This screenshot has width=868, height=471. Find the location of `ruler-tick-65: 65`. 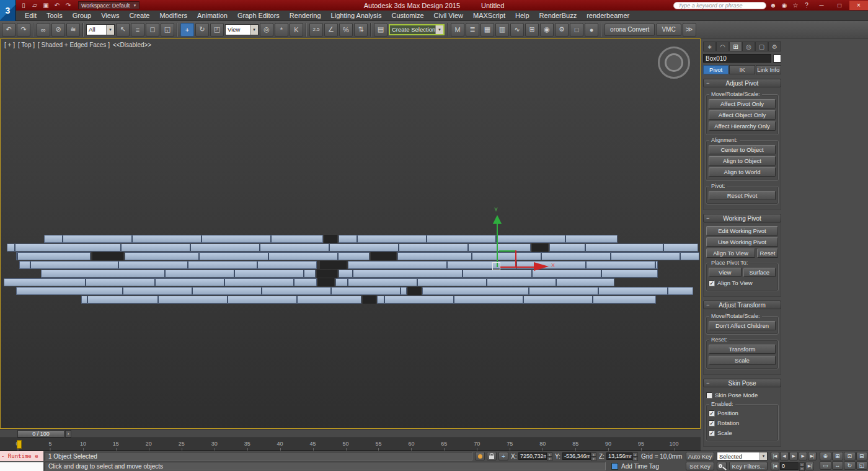

ruler-tick-65: 65 is located at coordinates (444, 444).